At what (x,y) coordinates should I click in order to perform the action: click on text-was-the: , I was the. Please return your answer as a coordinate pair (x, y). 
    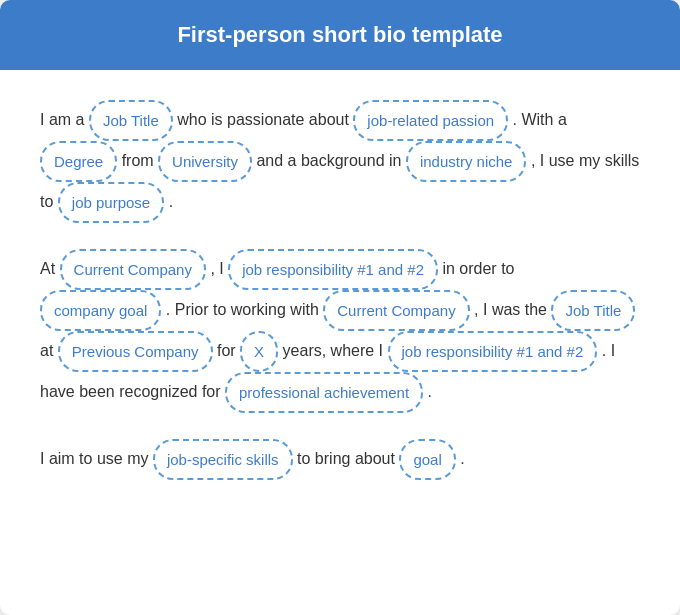
    Looking at the image, I should click on (512, 310).